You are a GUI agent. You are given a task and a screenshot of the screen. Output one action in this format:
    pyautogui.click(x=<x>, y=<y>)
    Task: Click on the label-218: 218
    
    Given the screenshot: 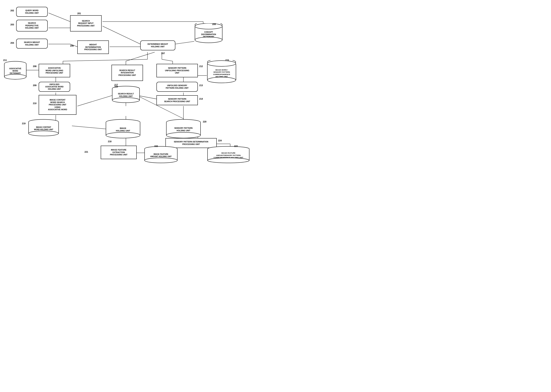 What is the action you would take?
    pyautogui.click(x=110, y=141)
    